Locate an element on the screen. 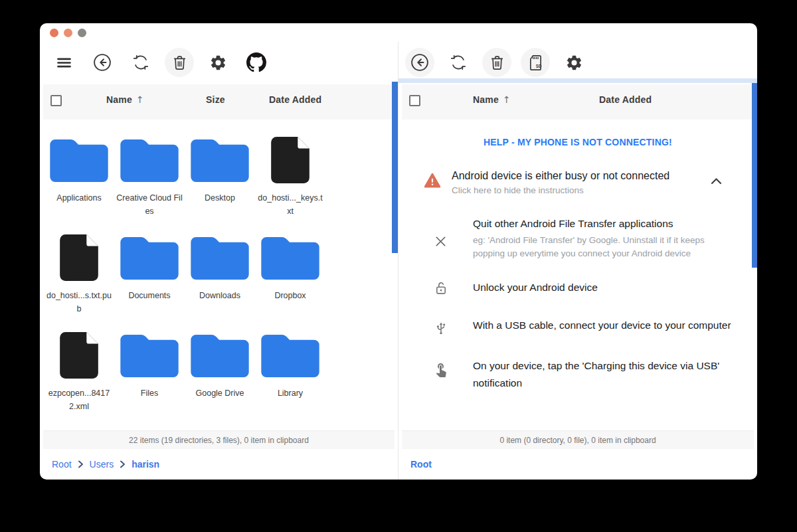 The height and width of the screenshot is (532, 797). sort-by-name-right: Name↑ is located at coordinates (491, 100).